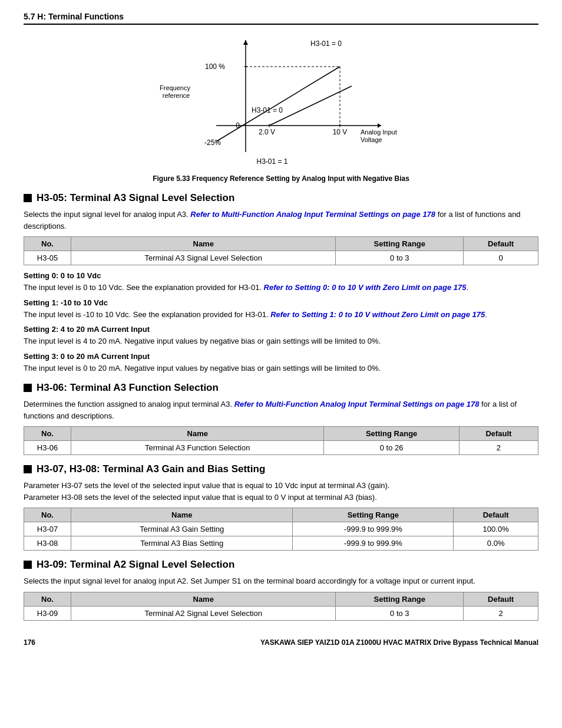 The width and height of the screenshot is (562, 728). I want to click on table-cell: H3-09, so click(48, 613).